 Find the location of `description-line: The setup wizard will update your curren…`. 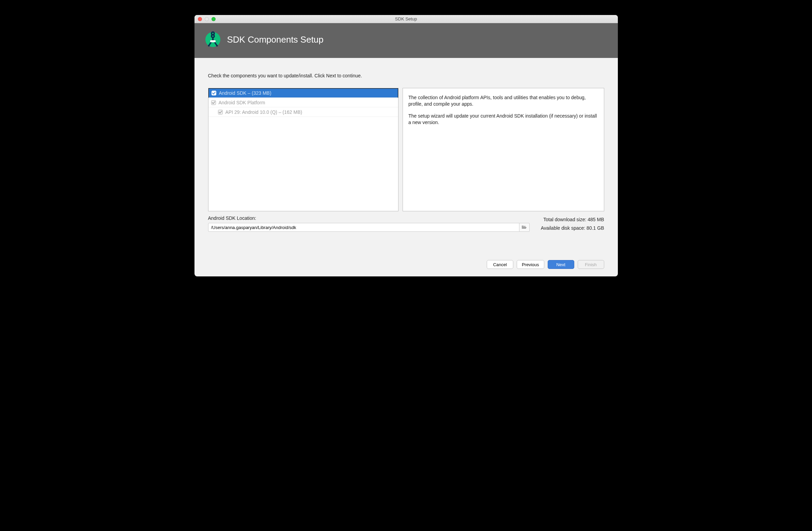

description-line: The setup wizard will update your curren… is located at coordinates (504, 119).